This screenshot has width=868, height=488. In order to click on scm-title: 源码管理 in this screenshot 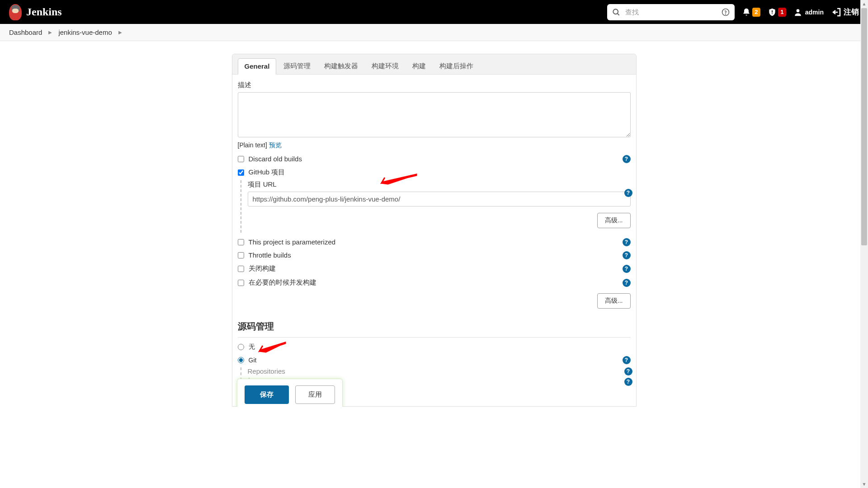, I will do `click(434, 326)`.